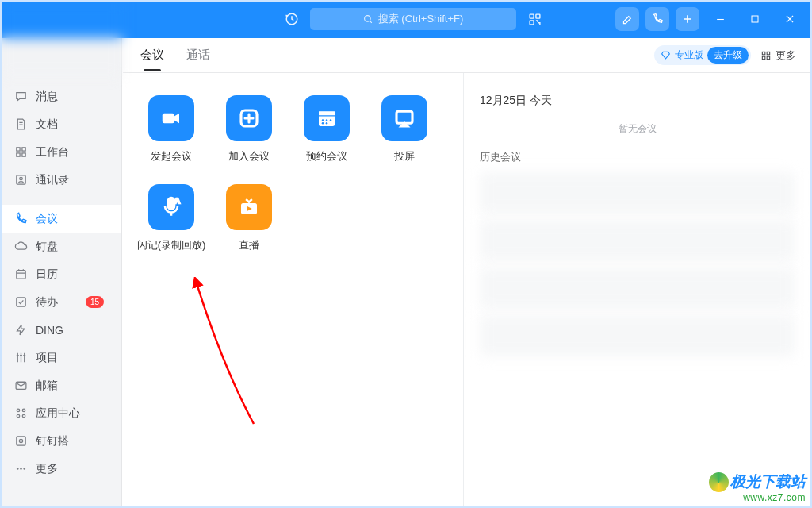 The width and height of the screenshot is (812, 508). I want to click on window-close, so click(790, 19).